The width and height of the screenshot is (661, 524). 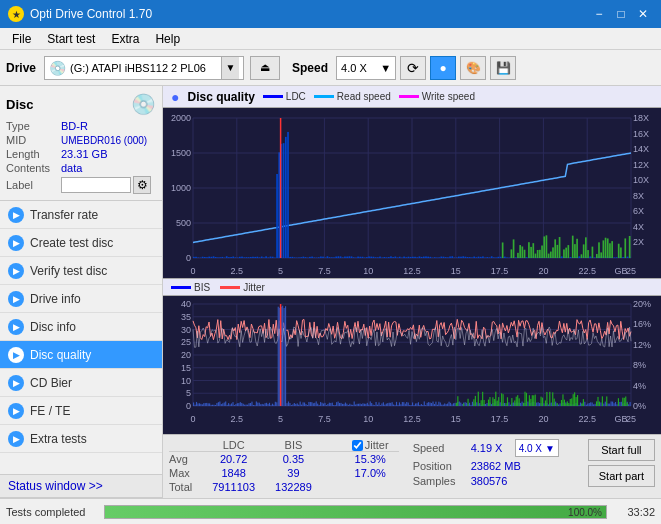 I want to click on legend-read: Read speed, so click(x=364, y=96).